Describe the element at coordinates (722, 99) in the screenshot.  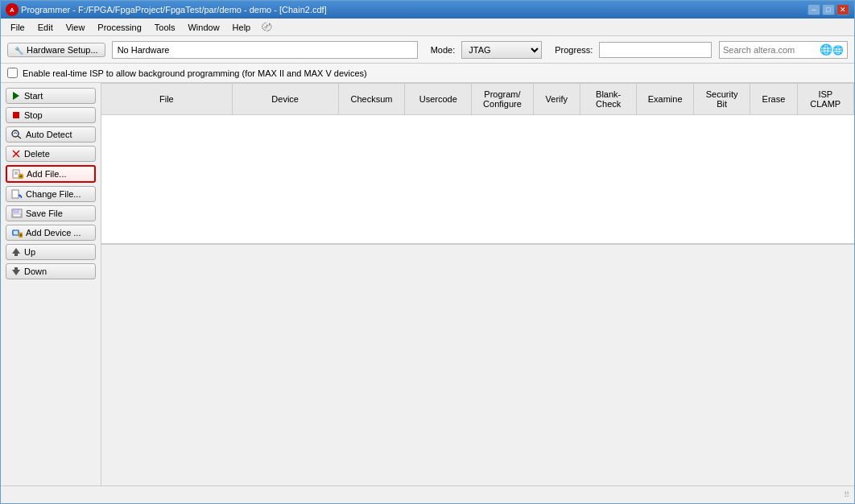
I see `col-security: SecurityBit` at that location.